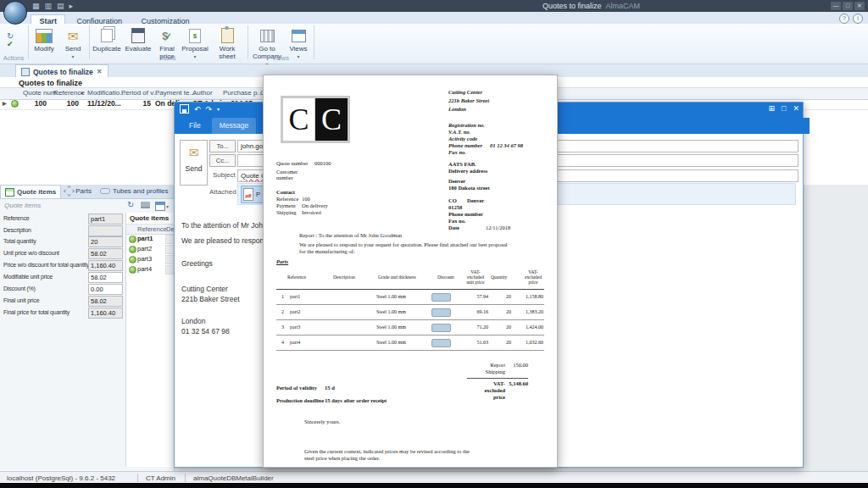 The height and width of the screenshot is (488, 868). Describe the element at coordinates (168, 58) in the screenshot. I see `group-label-tasks: Tasks` at that location.